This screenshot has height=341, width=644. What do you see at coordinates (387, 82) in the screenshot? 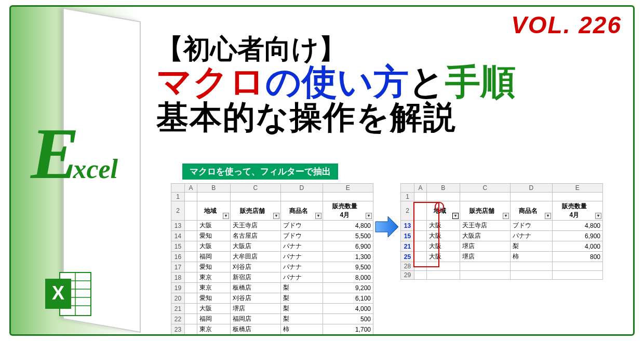
I see `headline-line2: マクロの使い方と手順` at bounding box center [387, 82].